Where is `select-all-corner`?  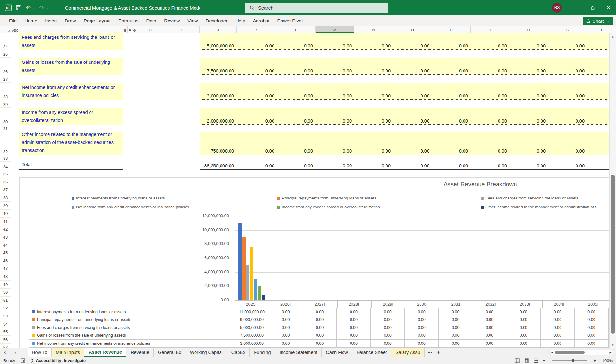
select-all-corner is located at coordinates (6, 30).